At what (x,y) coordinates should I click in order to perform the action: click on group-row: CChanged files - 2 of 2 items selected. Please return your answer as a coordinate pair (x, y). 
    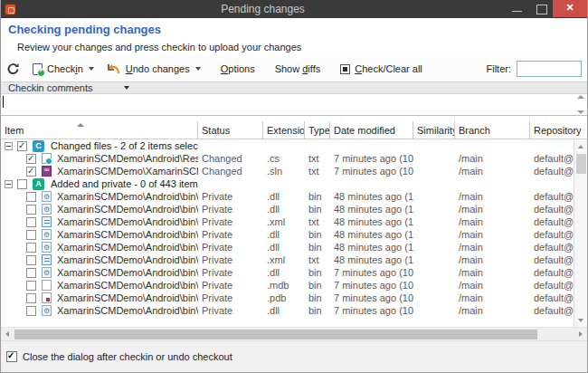
    Looking at the image, I should click on (294, 146).